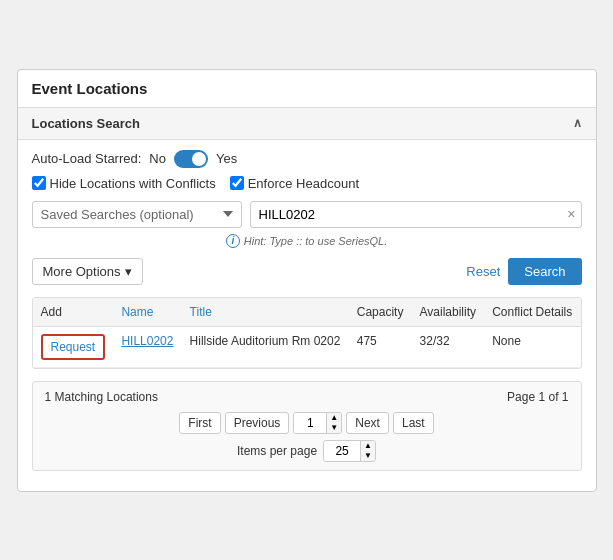 Image resolution: width=613 pixels, height=560 pixels. I want to click on col-header-availability: Availability, so click(448, 312).